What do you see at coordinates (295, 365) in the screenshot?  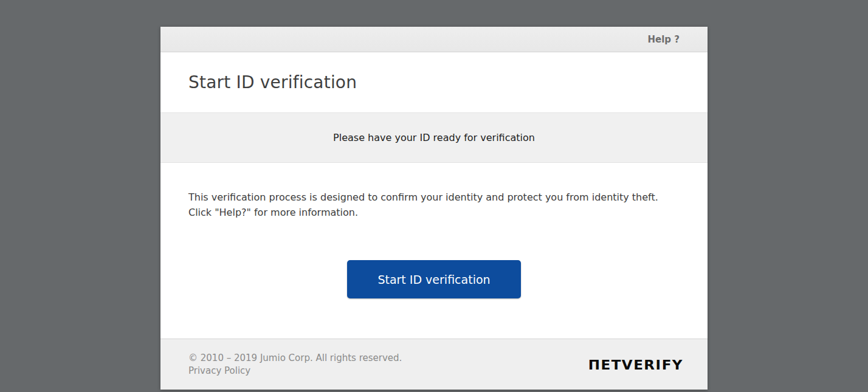 I see `footer-legal: © 2010 – 2019 Jumio Corp. All rights res…` at bounding box center [295, 365].